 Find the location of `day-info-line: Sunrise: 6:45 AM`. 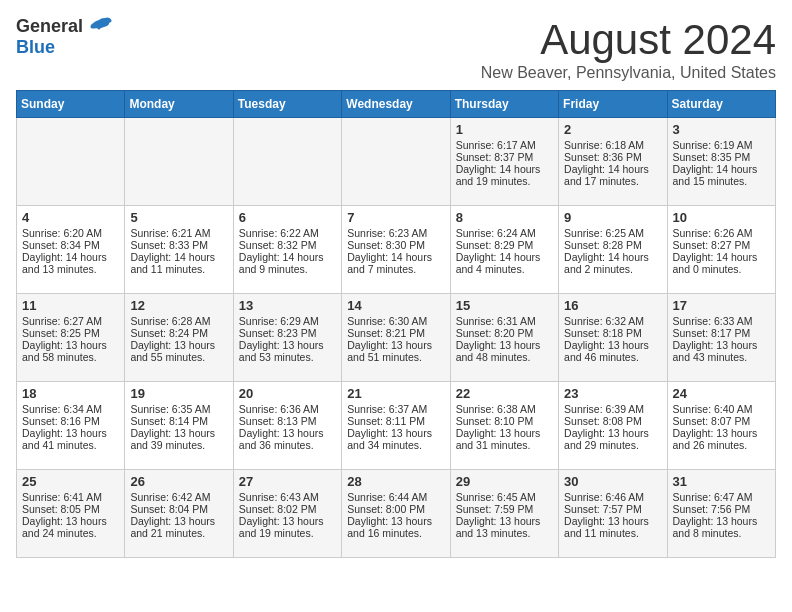

day-info-line: Sunrise: 6:45 AM is located at coordinates (504, 497).